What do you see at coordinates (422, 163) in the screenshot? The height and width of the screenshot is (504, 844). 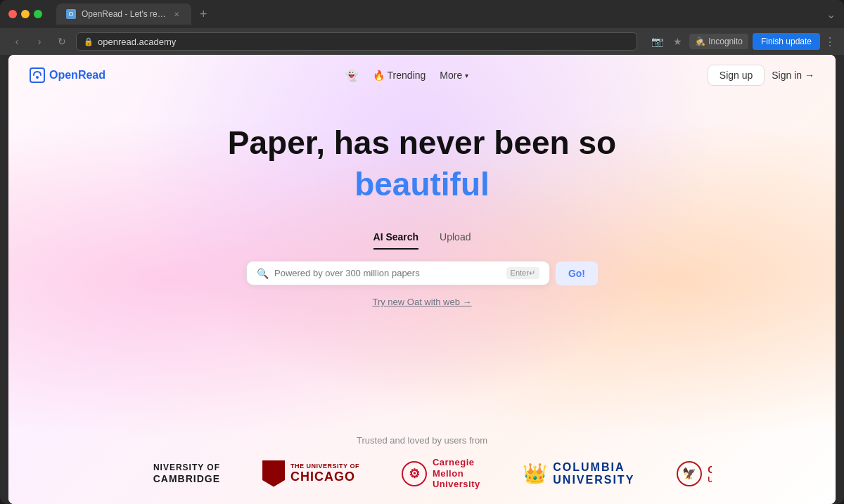 I see `hero-title: Paper, has never been so beautiful` at bounding box center [422, 163].